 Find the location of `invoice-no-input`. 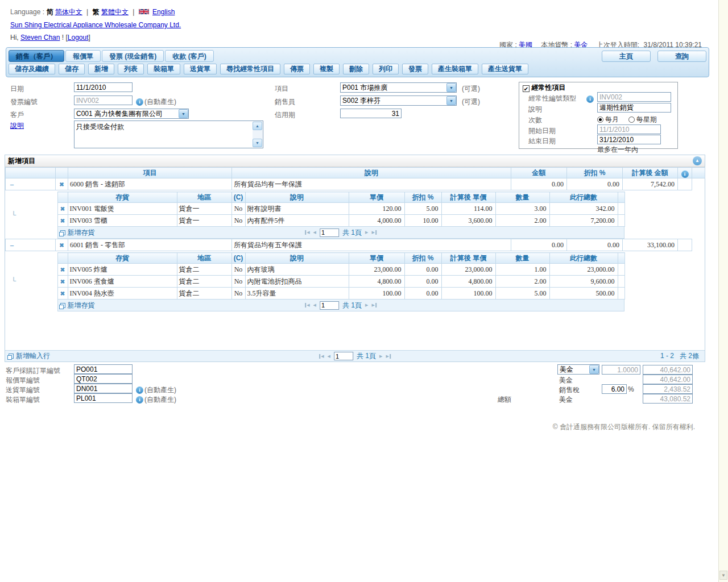

invoice-no-input is located at coordinates (104, 100).